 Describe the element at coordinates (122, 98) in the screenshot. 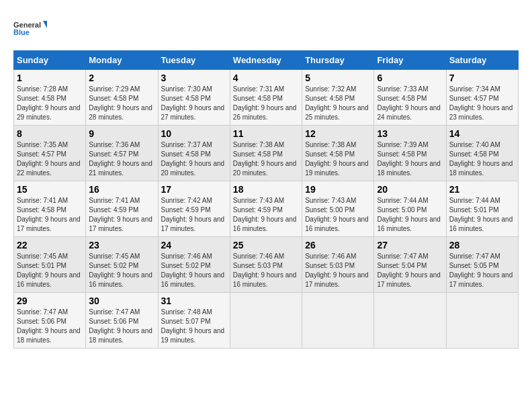

I see `calendar-cell: 2 Sunrise: 7:29 AMSunset: 4:58 PMDayligh…` at that location.